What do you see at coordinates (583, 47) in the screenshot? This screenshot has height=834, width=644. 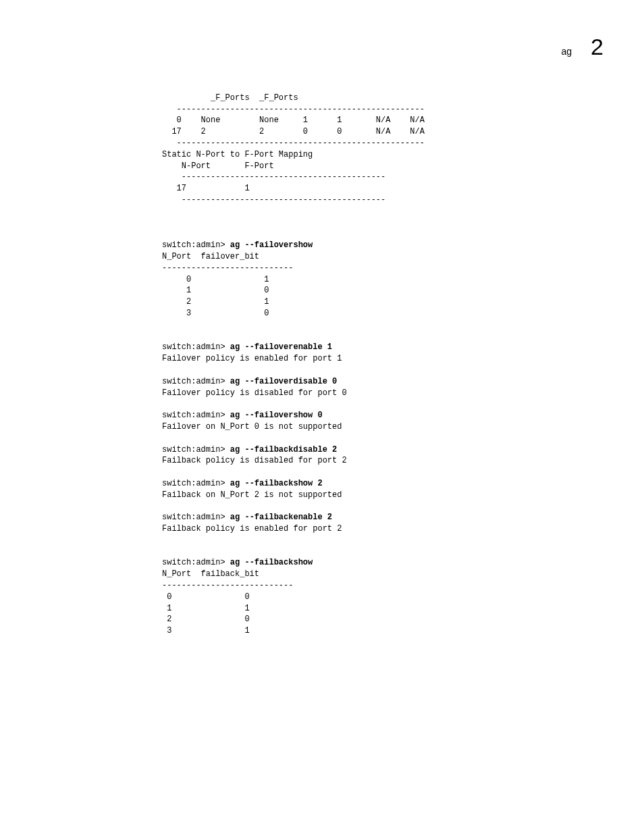 I see `page-header: ag 2` at bounding box center [583, 47].